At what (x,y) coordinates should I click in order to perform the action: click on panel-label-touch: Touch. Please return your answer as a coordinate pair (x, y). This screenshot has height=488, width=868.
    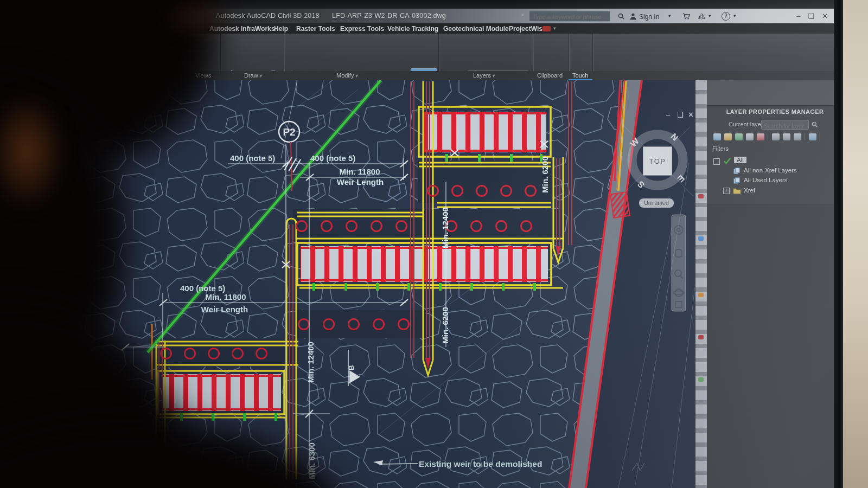
    Looking at the image, I should click on (580, 75).